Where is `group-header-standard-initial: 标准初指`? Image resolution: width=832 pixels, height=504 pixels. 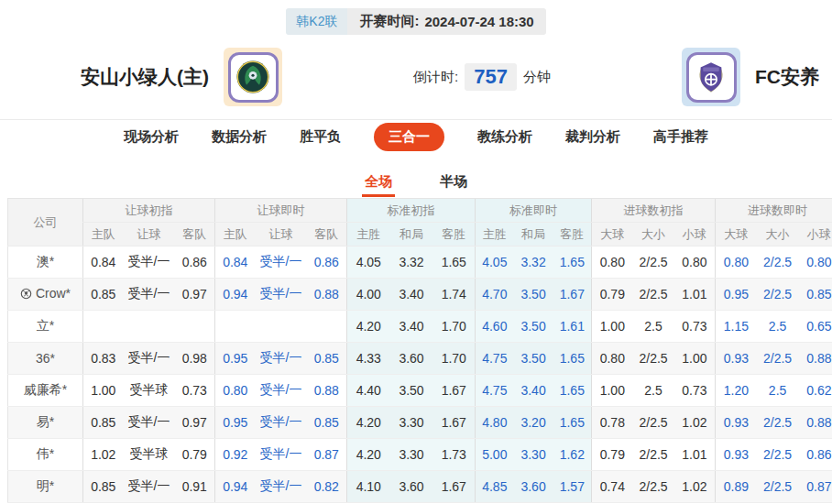 group-header-standard-initial: 标准初指 is located at coordinates (411, 211).